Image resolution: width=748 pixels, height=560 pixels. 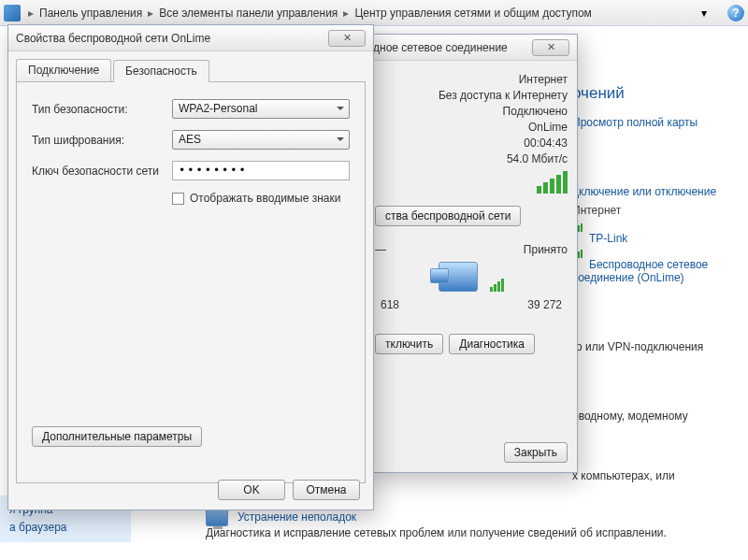 I want to click on diagnose-button: Диагностика, so click(x=492, y=344).